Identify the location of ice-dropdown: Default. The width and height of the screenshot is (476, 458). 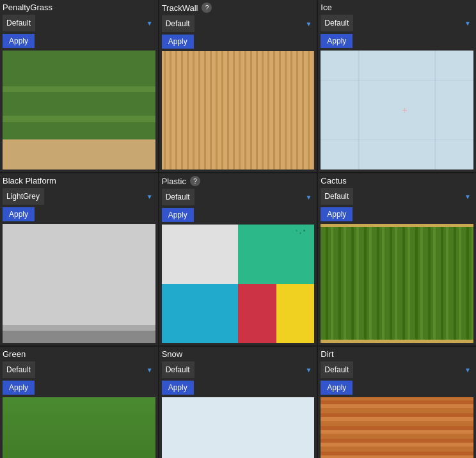
(337, 23).